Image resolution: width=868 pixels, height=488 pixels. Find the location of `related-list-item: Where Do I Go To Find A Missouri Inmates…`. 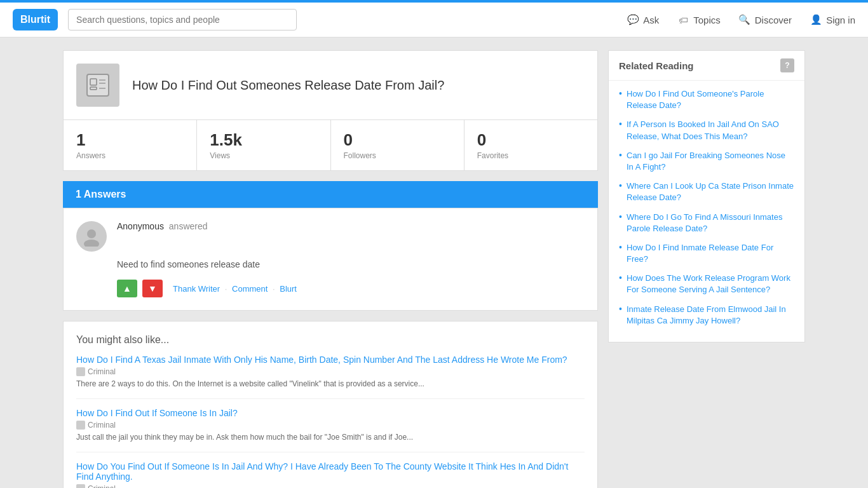

related-list-item: Where Do I Go To Find A Missouri Inmates… is located at coordinates (707, 223).